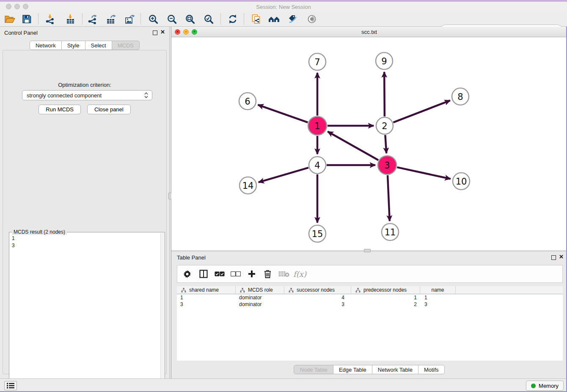 The height and width of the screenshot is (392, 567). Describe the element at coordinates (386, 290) in the screenshot. I see `column-header-predecessor-nodes: predecessor nodes` at that location.